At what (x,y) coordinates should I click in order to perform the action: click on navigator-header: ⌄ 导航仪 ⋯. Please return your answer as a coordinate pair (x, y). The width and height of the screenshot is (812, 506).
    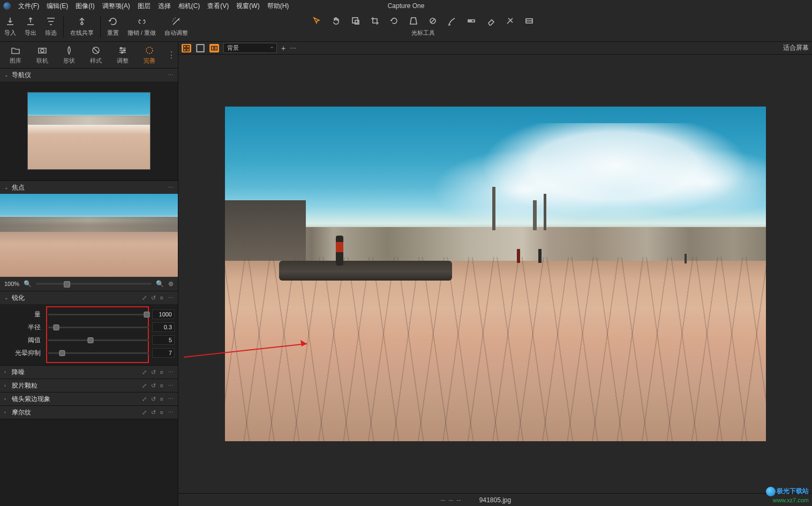
    Looking at the image, I should click on (89, 75).